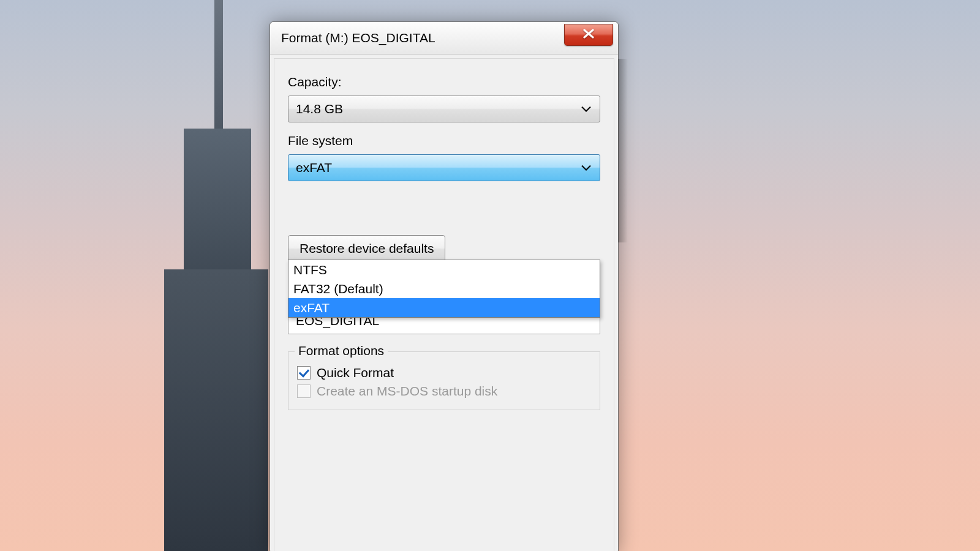 This screenshot has height=551, width=980. What do you see at coordinates (623, 151) in the screenshot?
I see `dialog-shadow` at bounding box center [623, 151].